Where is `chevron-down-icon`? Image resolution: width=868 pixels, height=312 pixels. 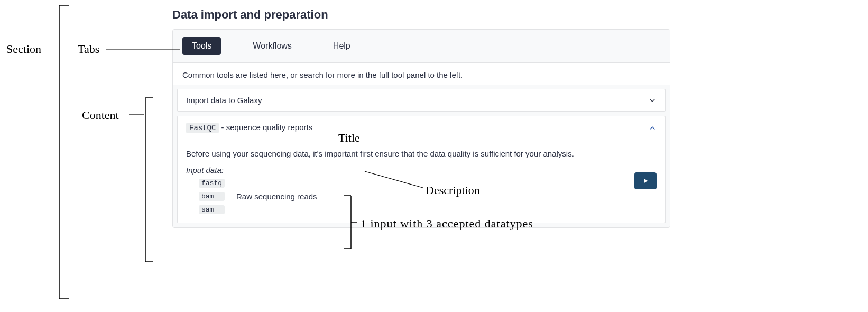 chevron-down-icon is located at coordinates (652, 100).